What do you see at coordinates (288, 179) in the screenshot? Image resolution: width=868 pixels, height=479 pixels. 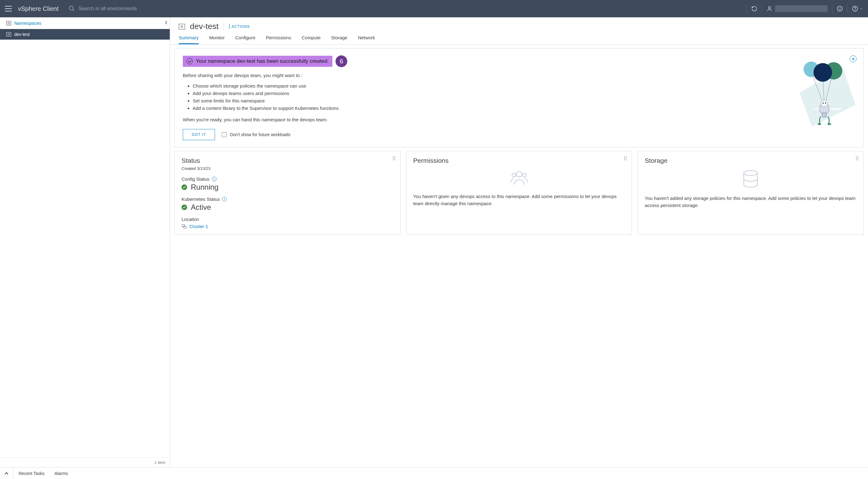 I see `config-status-label: Config Status i` at bounding box center [288, 179].